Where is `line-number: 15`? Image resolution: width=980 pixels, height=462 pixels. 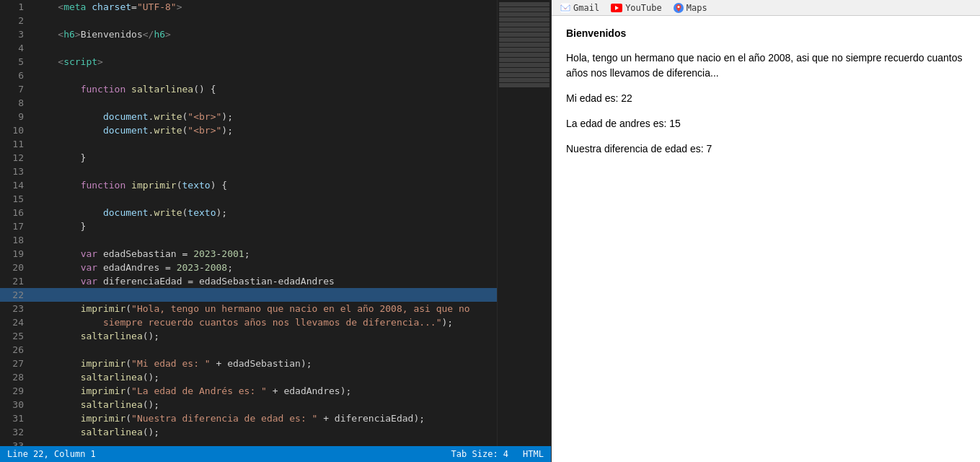
line-number: 15 is located at coordinates (16, 199).